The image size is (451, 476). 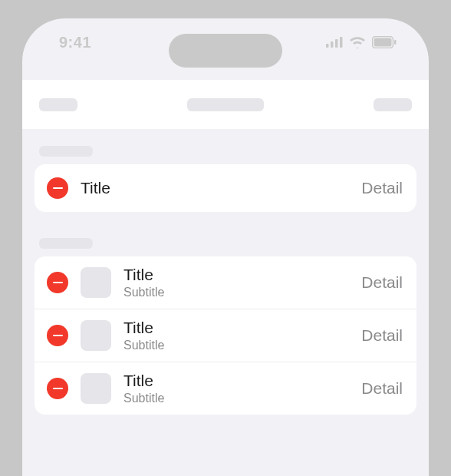 I want to click on row-text: Title, so click(x=215, y=188).